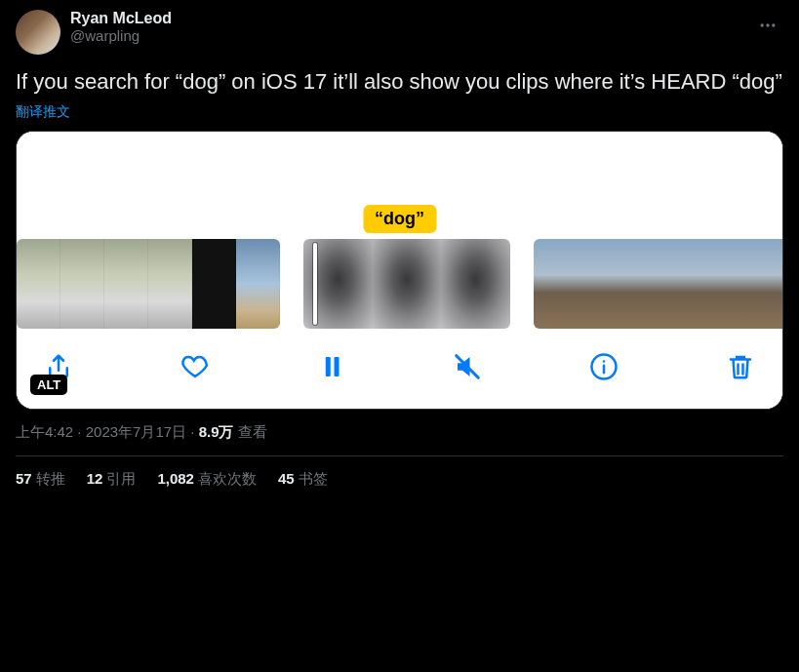 Image resolution: width=799 pixels, height=672 pixels. Describe the element at coordinates (740, 367) in the screenshot. I see `trash-icon` at that location.